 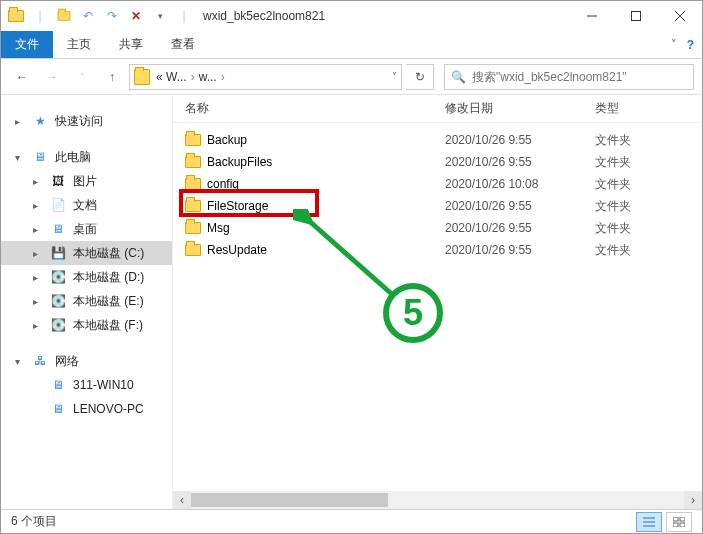 I want to click on tree-pictures: ▸ 🖼 图片, so click(x=86, y=181).